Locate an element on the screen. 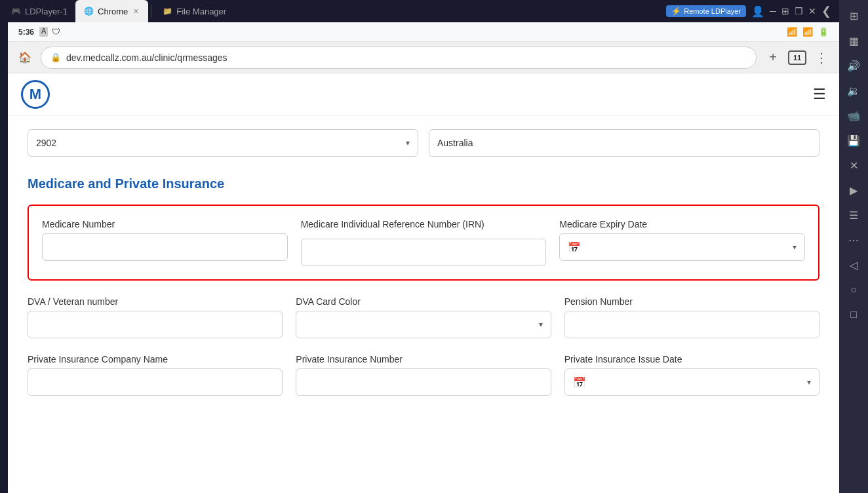 This screenshot has width=868, height=493. tab-divider is located at coordinates (151, 11).